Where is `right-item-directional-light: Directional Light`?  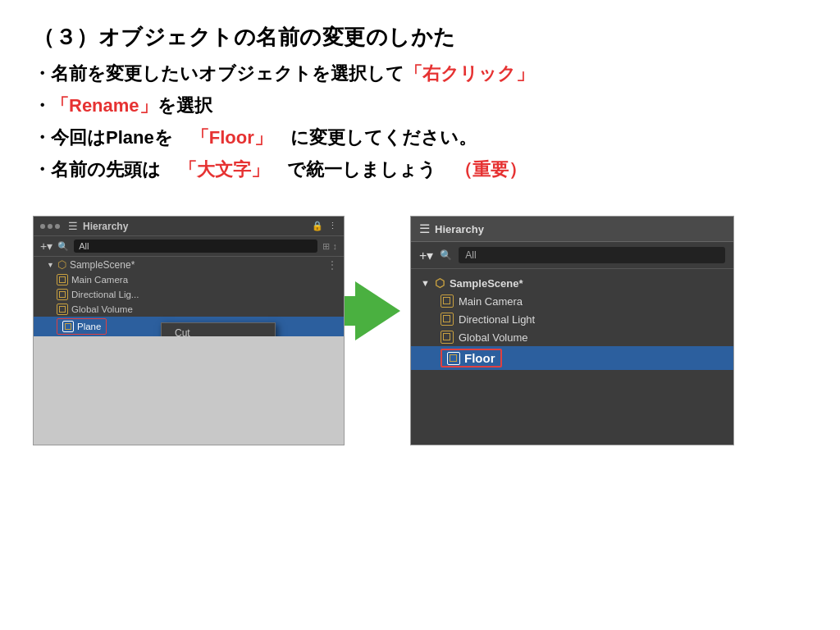
right-item-directional-light: Directional Light is located at coordinates (573, 319).